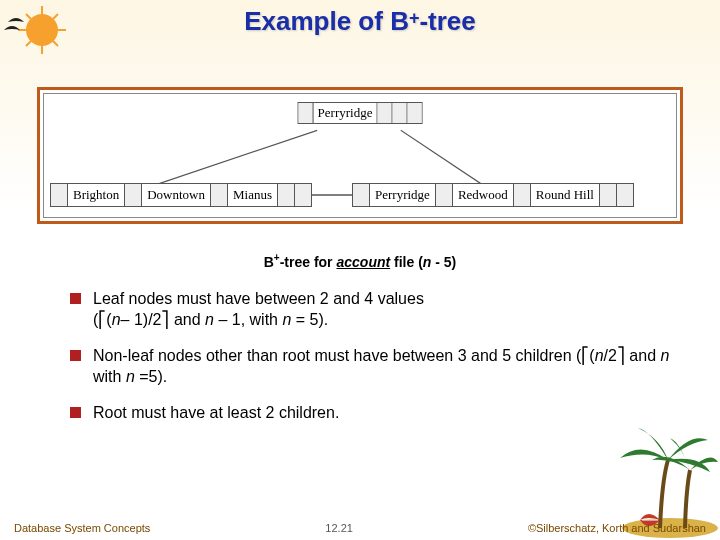 Image resolution: width=720 pixels, height=540 pixels. I want to click on bullet-item: Root must have at least 2 children., so click(370, 413).